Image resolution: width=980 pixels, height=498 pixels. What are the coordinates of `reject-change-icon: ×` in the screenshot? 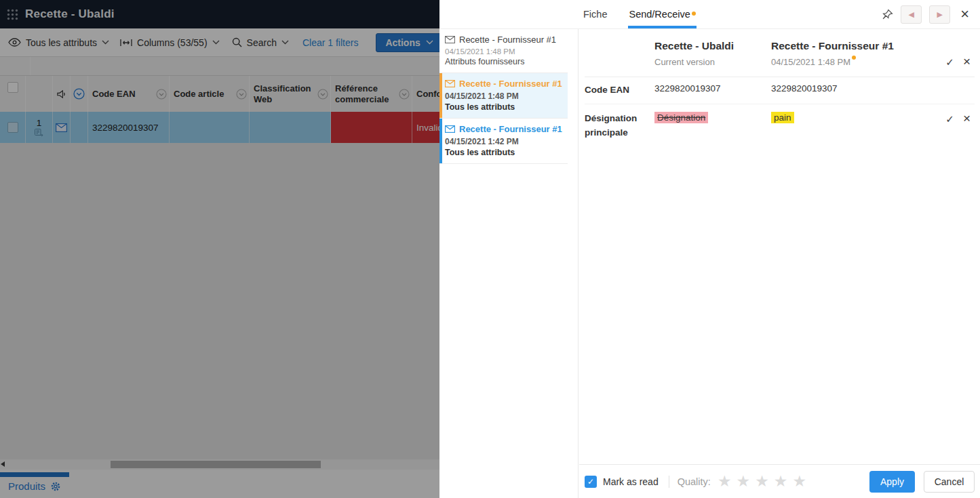 It's located at (967, 119).